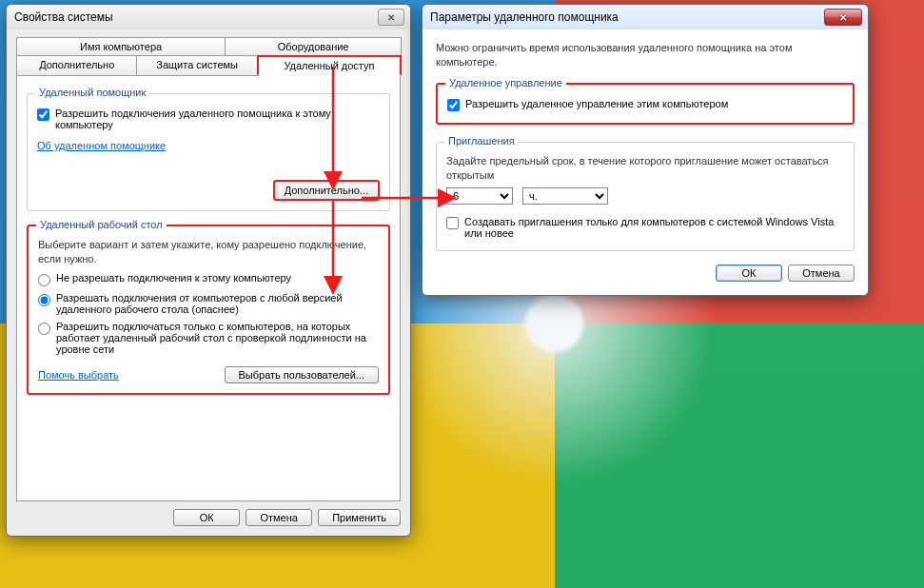 This screenshot has height=588, width=924. Describe the element at coordinates (645, 17) in the screenshot. I see `titlebar-raparams: Параметры удаленного помощника ✕` at that location.